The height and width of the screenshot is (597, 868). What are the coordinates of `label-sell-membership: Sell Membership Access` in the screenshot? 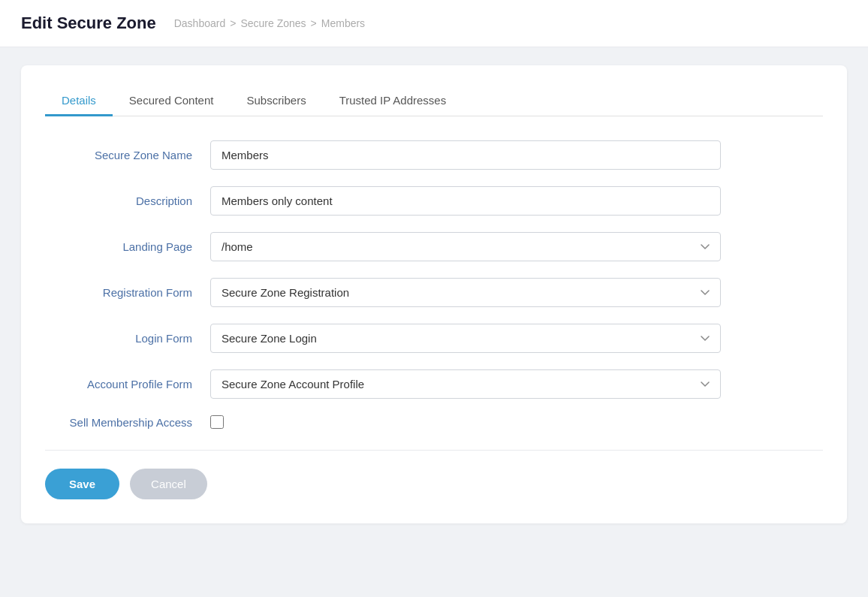 It's located at (128, 422).